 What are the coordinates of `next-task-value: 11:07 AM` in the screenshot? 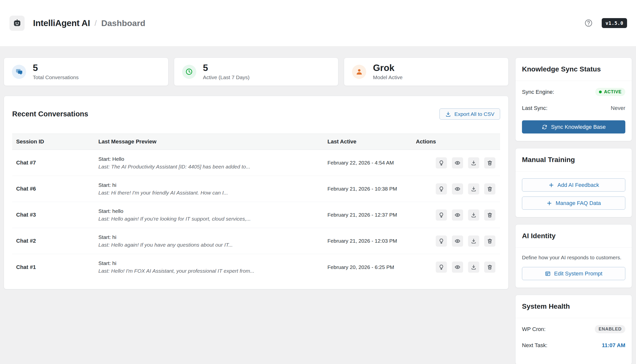 It's located at (613, 346).